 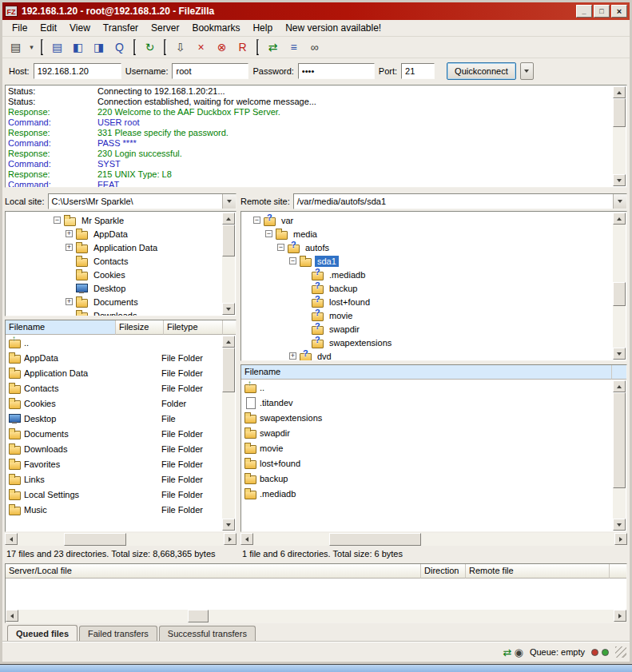 What do you see at coordinates (42, 633) in the screenshot?
I see `queue-tab: Queued files` at bounding box center [42, 633].